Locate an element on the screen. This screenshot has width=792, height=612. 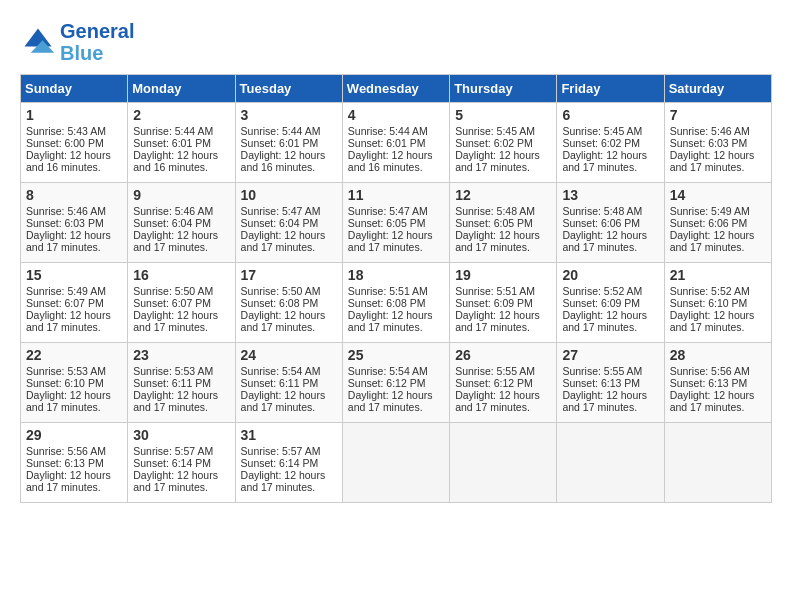
calendar-cell: 1Sunrise: 5:43 AMSunset: 6:00 PMDaylight… is located at coordinates (74, 143).